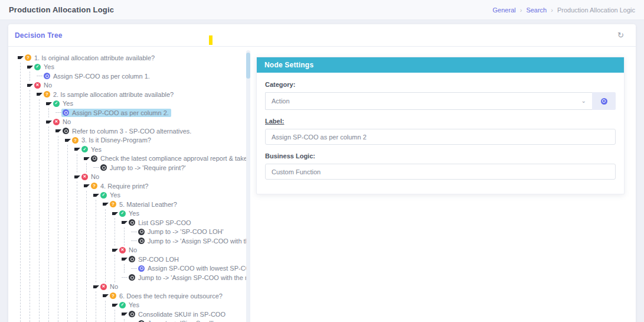  I want to click on category-select: Action ⌄, so click(429, 101).